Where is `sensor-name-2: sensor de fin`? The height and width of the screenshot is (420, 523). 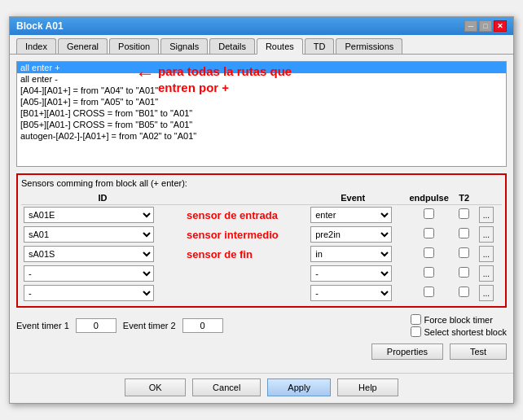
sensor-name-2: sensor de fin is located at coordinates (220, 254).